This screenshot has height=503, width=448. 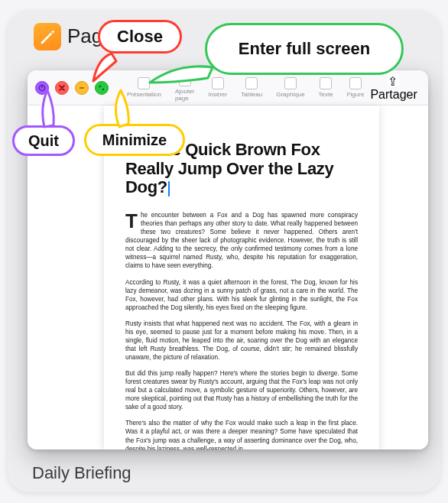 I want to click on toolbar-item: Texte, so click(x=326, y=87).